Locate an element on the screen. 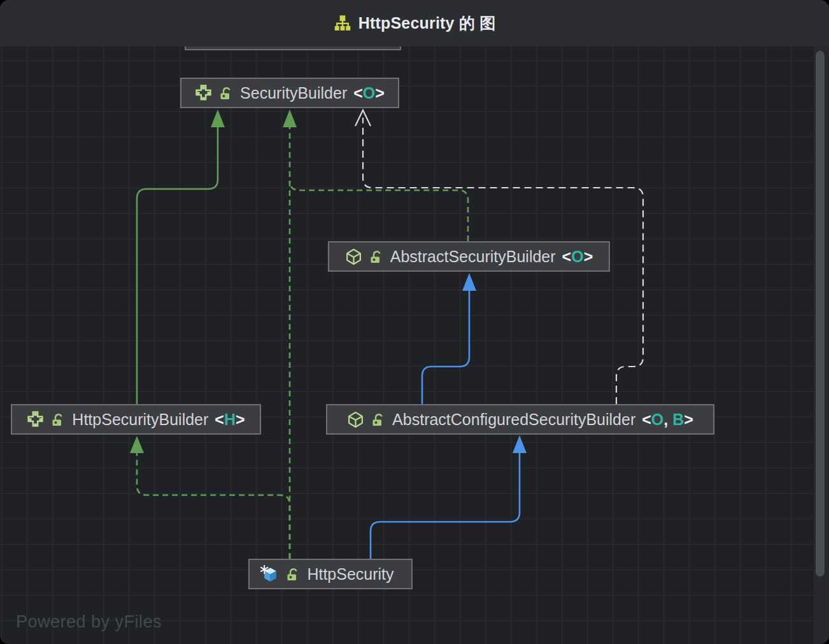  diagram-hierarchy-icon is located at coordinates (343, 23).